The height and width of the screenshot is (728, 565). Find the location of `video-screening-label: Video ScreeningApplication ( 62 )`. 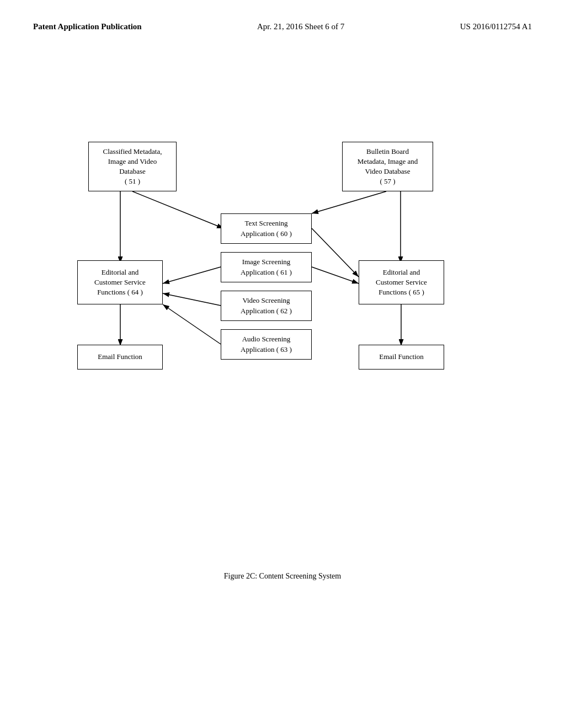

video-screening-label: Video ScreeningApplication ( 62 ) is located at coordinates (266, 306).